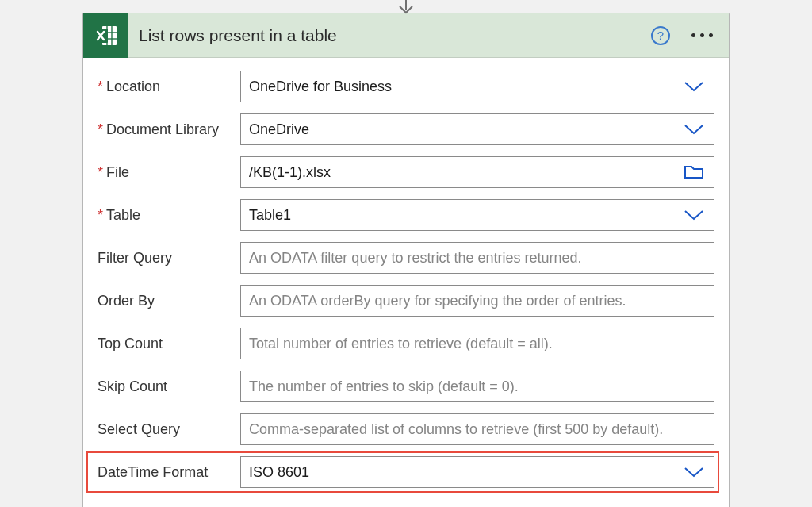  I want to click on more-menu-button, so click(702, 36).